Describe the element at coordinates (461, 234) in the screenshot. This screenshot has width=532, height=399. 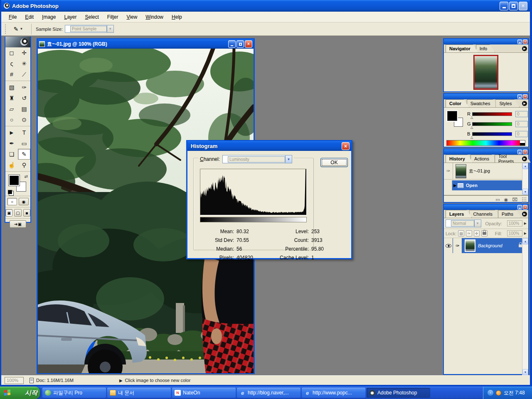
I see `lock-transparency-button: ▨` at that location.